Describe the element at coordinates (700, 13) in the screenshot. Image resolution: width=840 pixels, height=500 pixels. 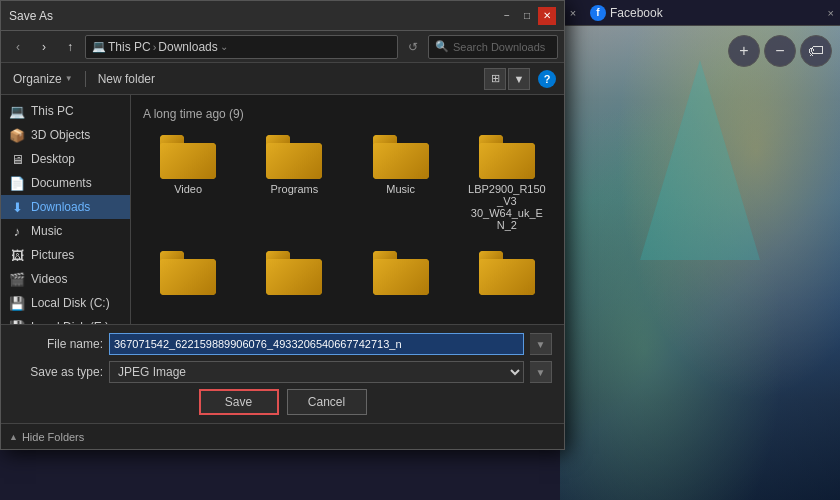
I see `facebook-tab: × f Facebook ×` at that location.